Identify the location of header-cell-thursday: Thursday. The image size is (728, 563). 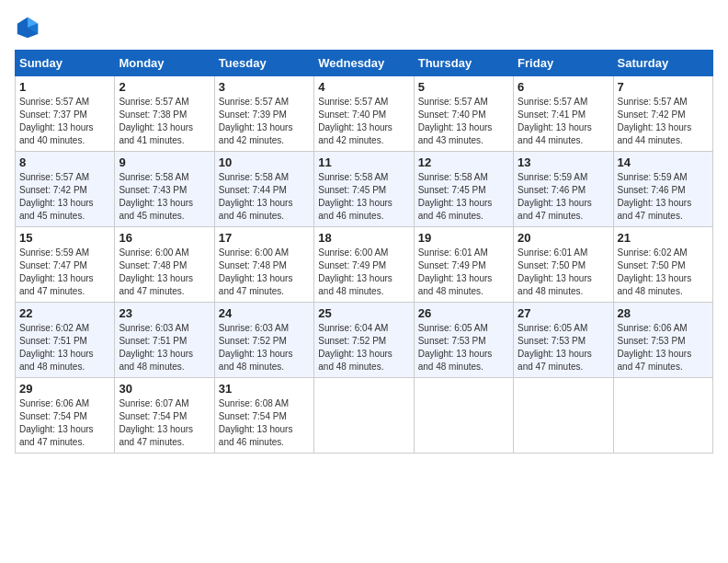
(463, 63).